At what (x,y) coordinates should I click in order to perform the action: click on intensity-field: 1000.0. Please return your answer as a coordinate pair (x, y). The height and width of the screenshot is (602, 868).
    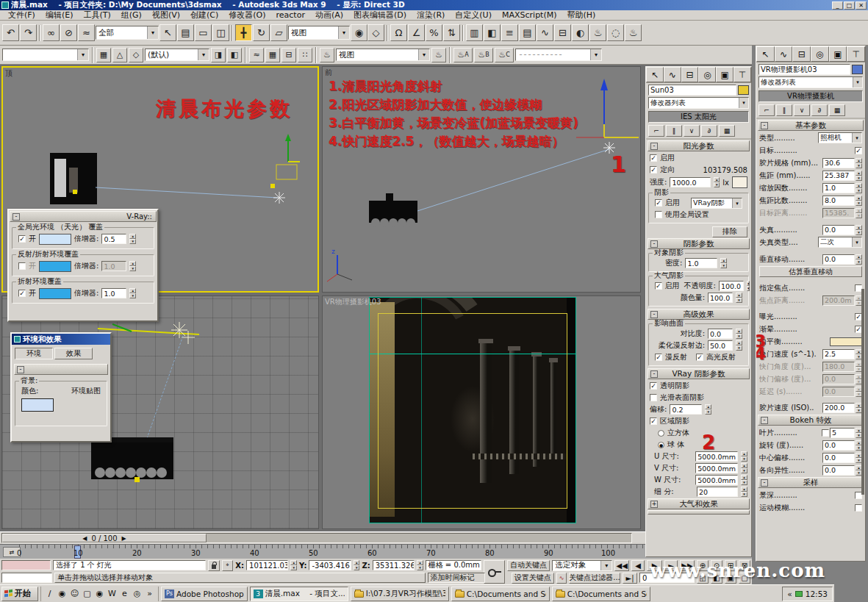
    Looking at the image, I should click on (690, 182).